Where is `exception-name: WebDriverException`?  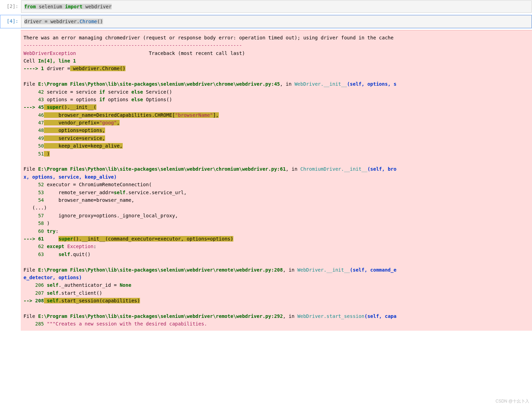 exception-name: WebDriverException is located at coordinates (50, 53).